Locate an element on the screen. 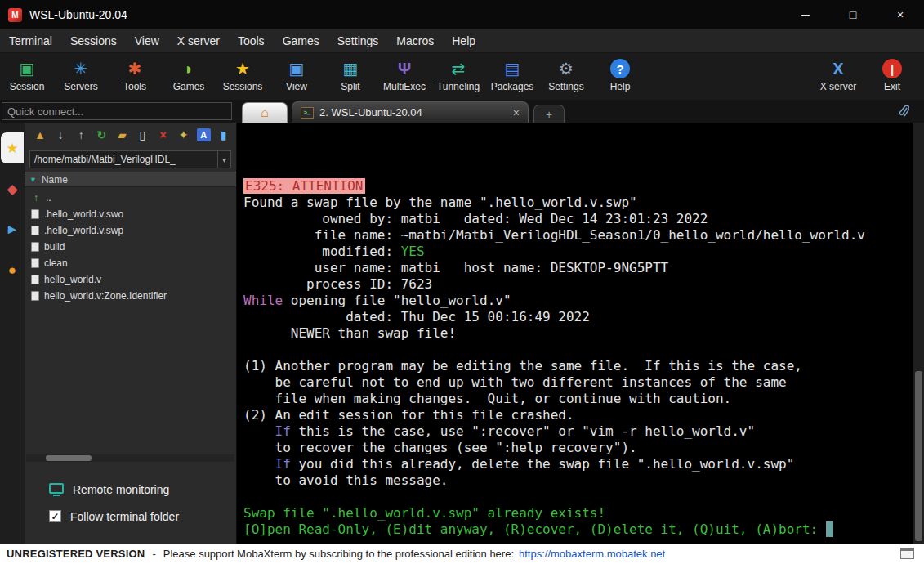  attachments-icon is located at coordinates (904, 111).